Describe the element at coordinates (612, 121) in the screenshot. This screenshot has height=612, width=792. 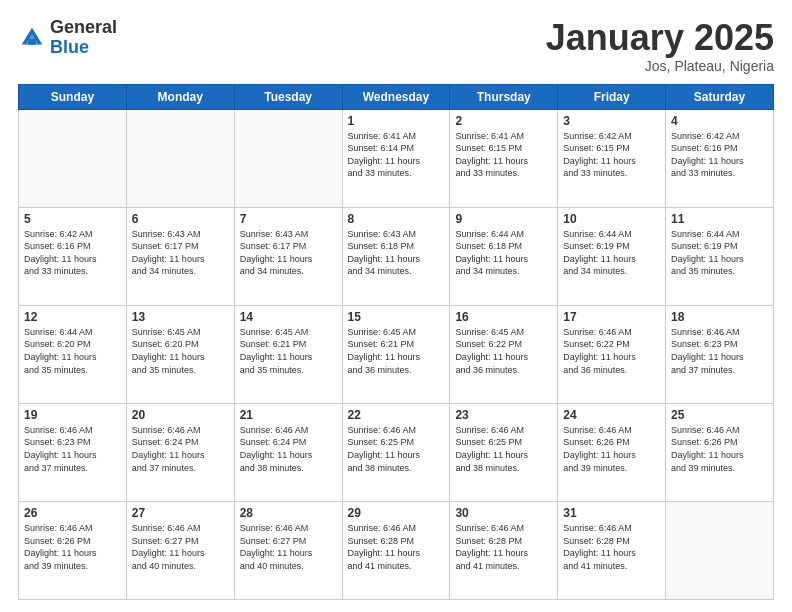
I see `day-number: 3` at that location.